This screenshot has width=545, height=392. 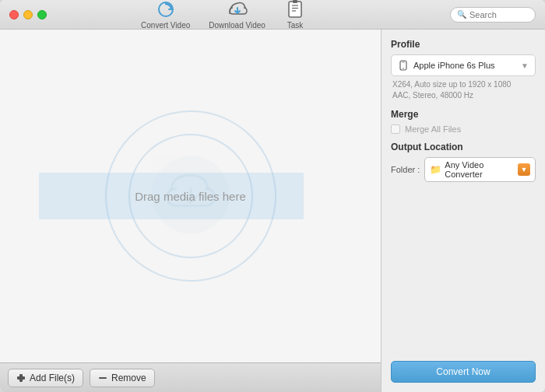 I want to click on folder-select-arrow: ▼, so click(x=524, y=170).